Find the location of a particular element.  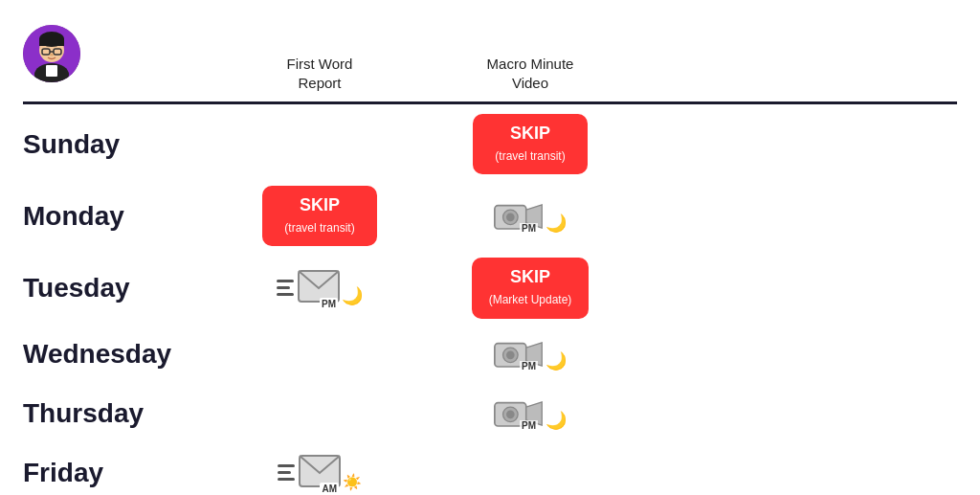

author-section is located at coordinates (119, 58).